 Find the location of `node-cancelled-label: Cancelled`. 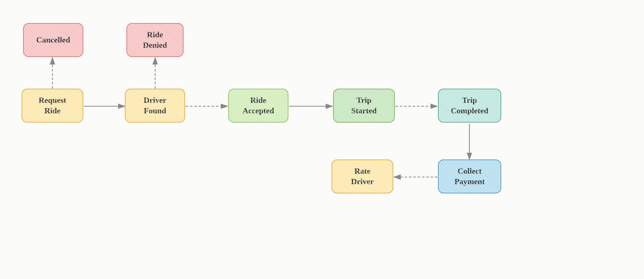

node-cancelled-label: Cancelled is located at coordinates (53, 40).